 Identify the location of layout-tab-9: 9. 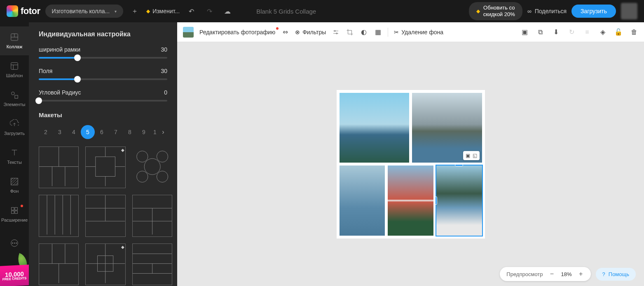
(144, 132).